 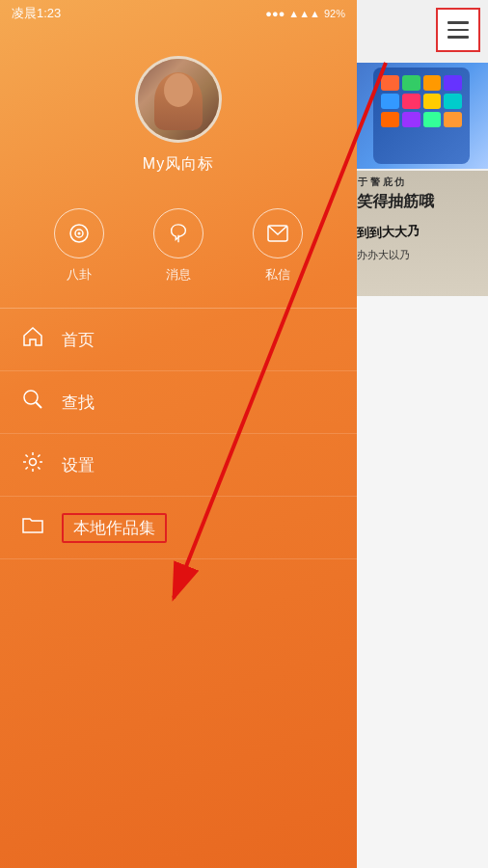 I want to click on home-icon, so click(x=33, y=339).